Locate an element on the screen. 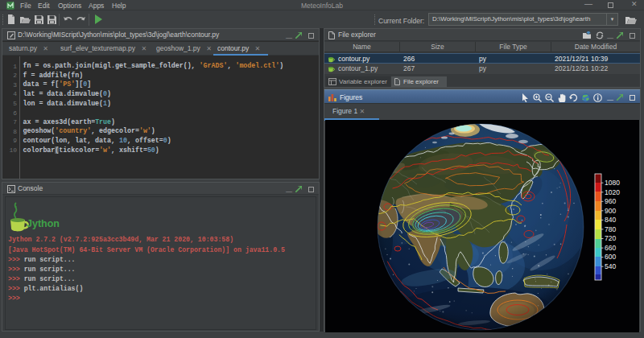  svg-text: 960 is located at coordinates (610, 201).